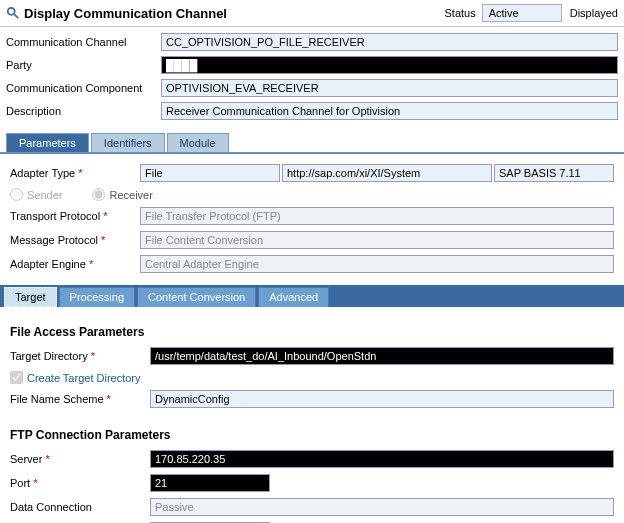  Describe the element at coordinates (554, 173) in the screenshot. I see `adapter-version-field: SAP BASIS 7.11` at that location.